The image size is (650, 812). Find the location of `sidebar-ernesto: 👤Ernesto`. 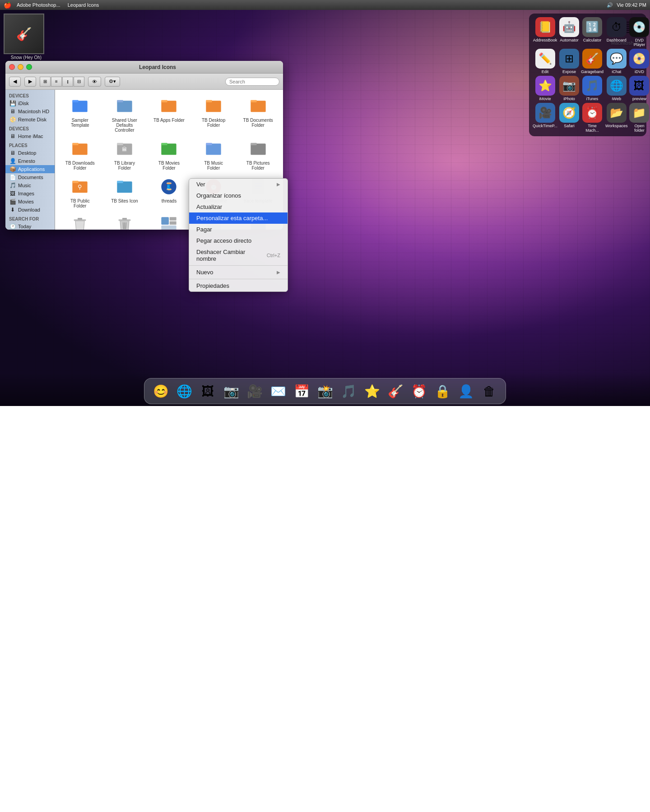

sidebar-ernesto: 👤Ernesto is located at coordinates (30, 161).